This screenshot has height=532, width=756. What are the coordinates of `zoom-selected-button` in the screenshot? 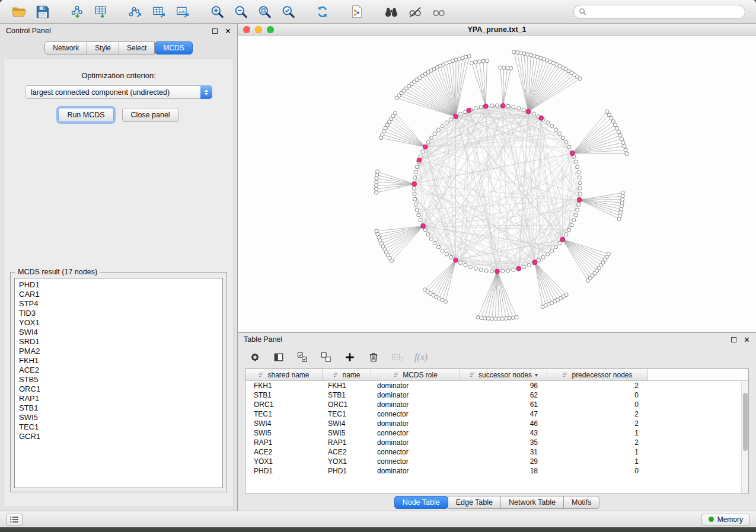 It's located at (288, 12).